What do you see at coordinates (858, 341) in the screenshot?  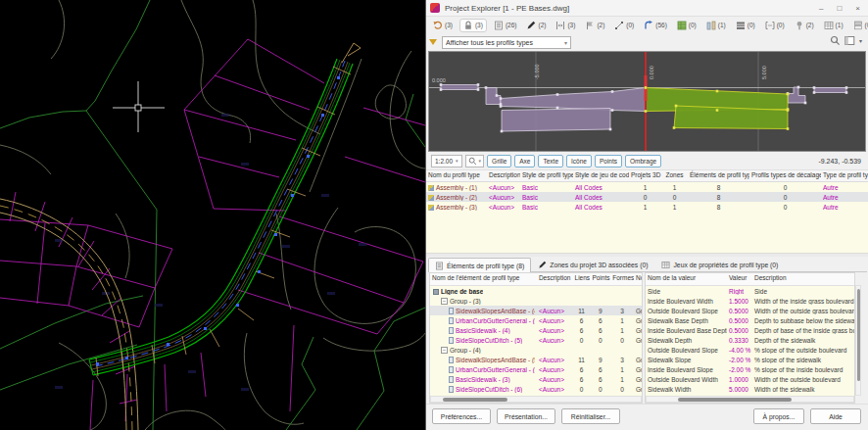 I see `values-vscrollbar` at bounding box center [858, 341].